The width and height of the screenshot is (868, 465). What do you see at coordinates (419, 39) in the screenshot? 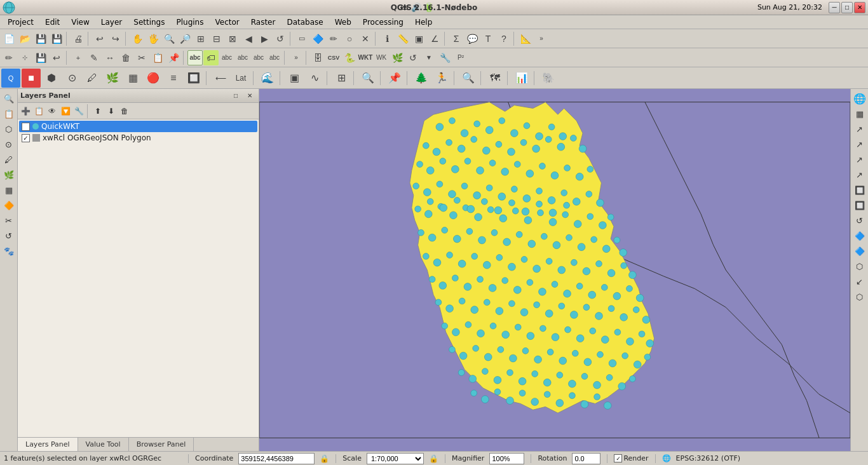
I see `measure-area-button: ▣` at bounding box center [419, 39].